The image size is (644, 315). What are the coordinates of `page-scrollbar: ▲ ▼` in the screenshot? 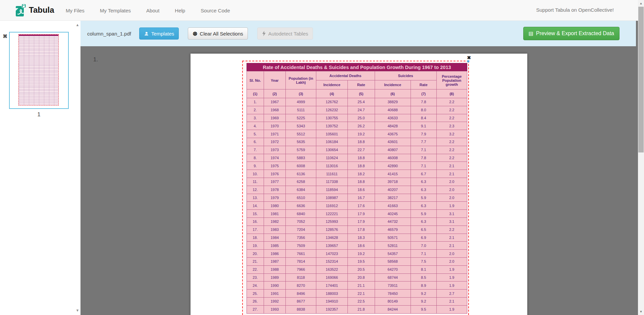 It's located at (641, 158).